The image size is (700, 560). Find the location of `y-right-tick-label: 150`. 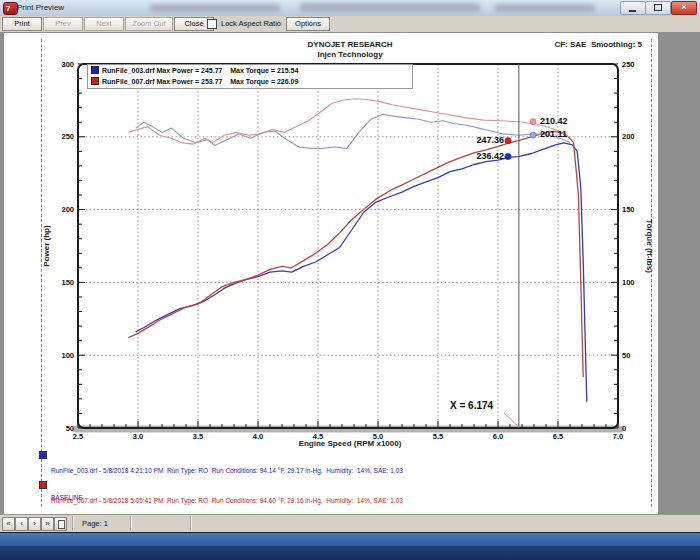

y-right-tick-label: 150 is located at coordinates (628, 210).